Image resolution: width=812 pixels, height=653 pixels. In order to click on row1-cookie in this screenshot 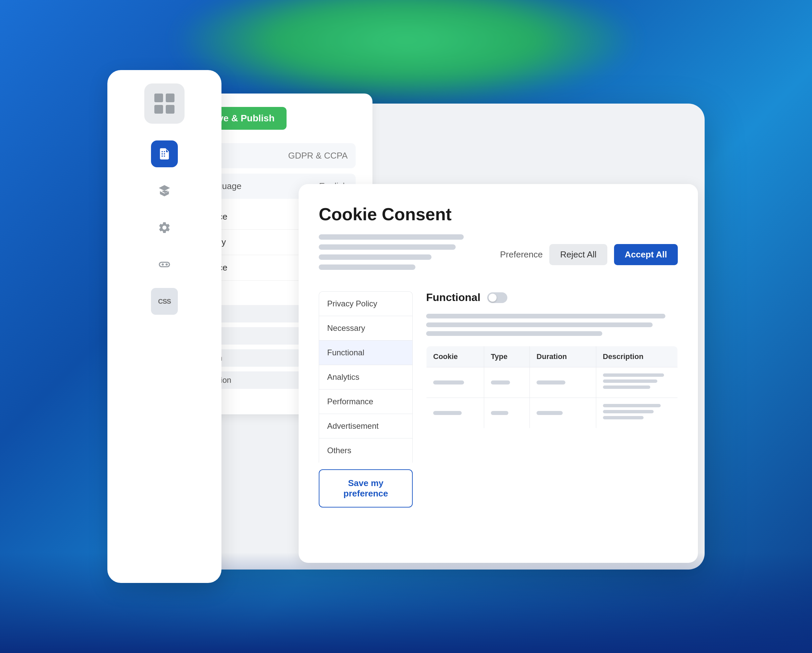, I will do `click(455, 382)`.